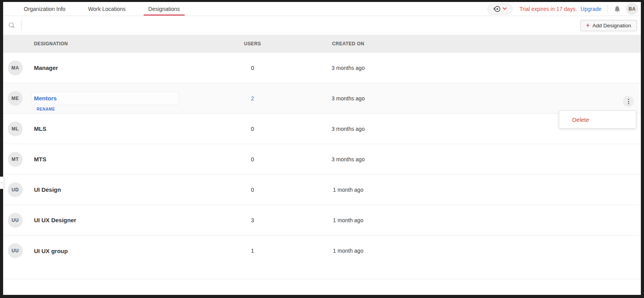 This screenshot has width=644, height=298. What do you see at coordinates (591, 9) in the screenshot?
I see `upgrade-link: Upgrade` at bounding box center [591, 9].